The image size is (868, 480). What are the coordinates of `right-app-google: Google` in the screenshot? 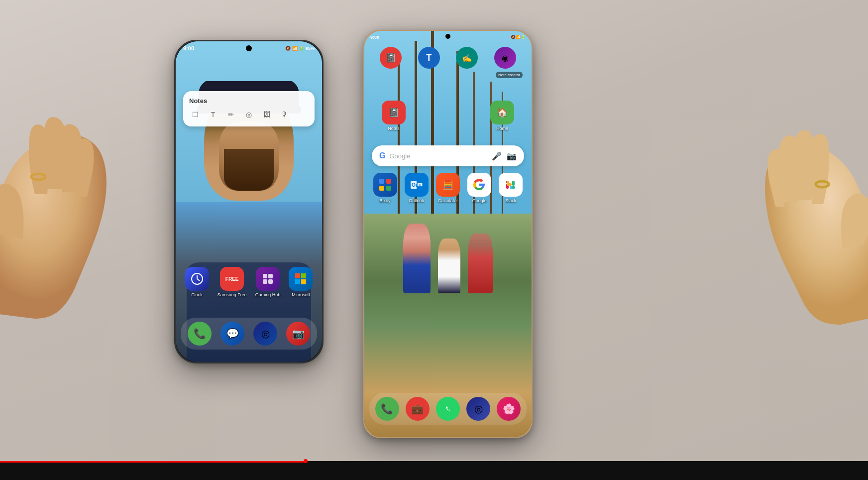 It's located at (479, 188).